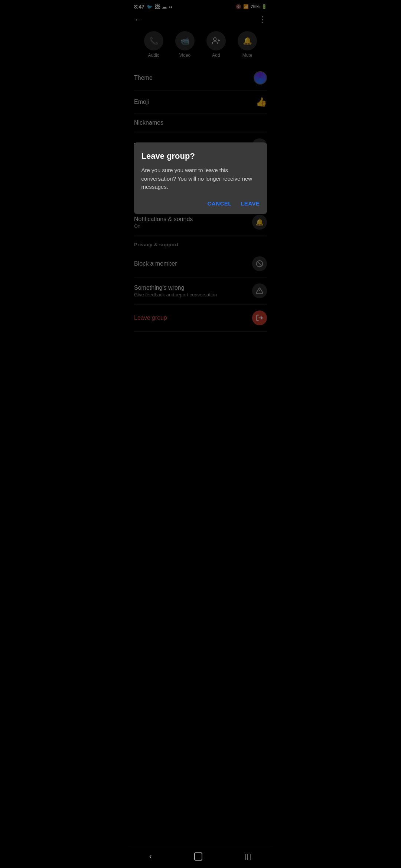 The height and width of the screenshot is (868, 401). What do you see at coordinates (220, 203) in the screenshot?
I see `cancel-button: CANCEL` at bounding box center [220, 203].